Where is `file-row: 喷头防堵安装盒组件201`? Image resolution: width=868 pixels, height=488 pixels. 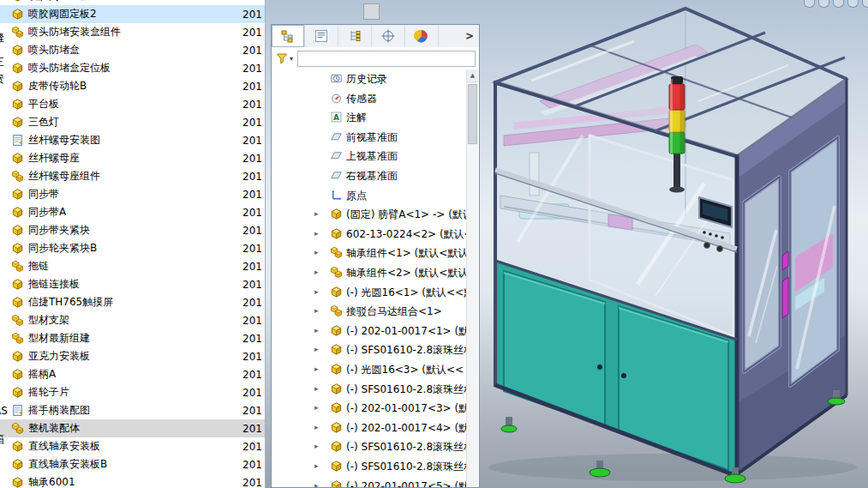 file-row: 喷头防堵安装盒组件201 is located at coordinates (132, 33).